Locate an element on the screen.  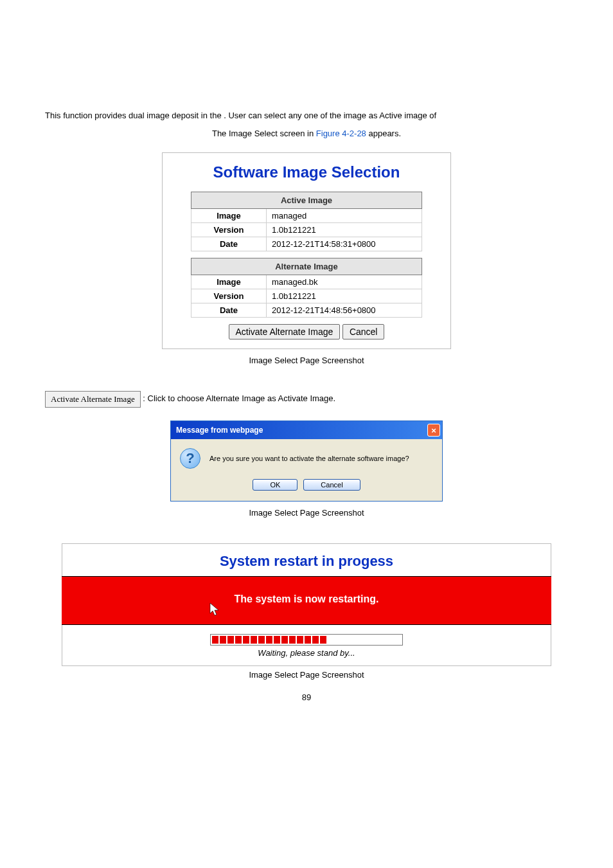
doc-button-description: Activate Alternate Image : Click to choo… is located at coordinates (329, 399).